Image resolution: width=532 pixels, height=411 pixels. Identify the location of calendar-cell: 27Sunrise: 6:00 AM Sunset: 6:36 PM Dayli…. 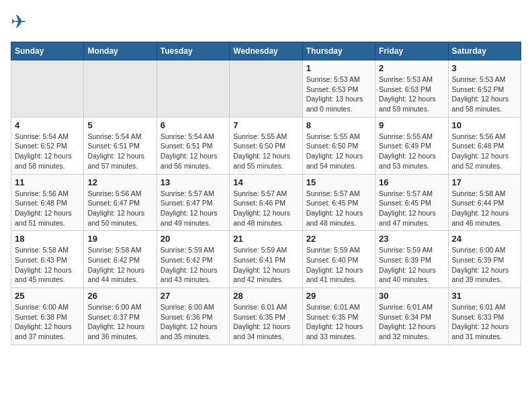
(193, 317).